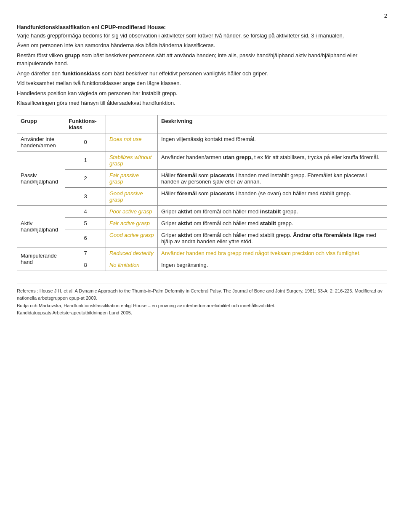 This screenshot has height=532, width=404. Describe the element at coordinates (86, 142) in the screenshot. I see `klass-cell: 0` at that location.